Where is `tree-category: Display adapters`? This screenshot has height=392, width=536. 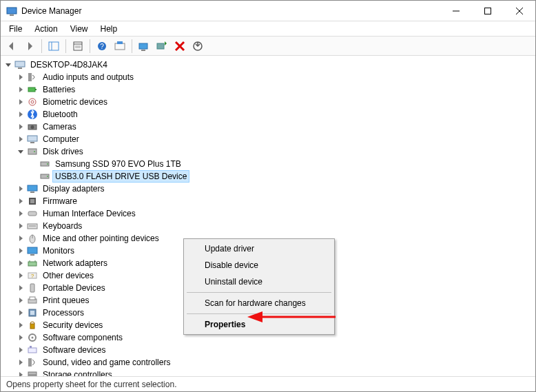 tree-category: Display adapters is located at coordinates (269, 189).